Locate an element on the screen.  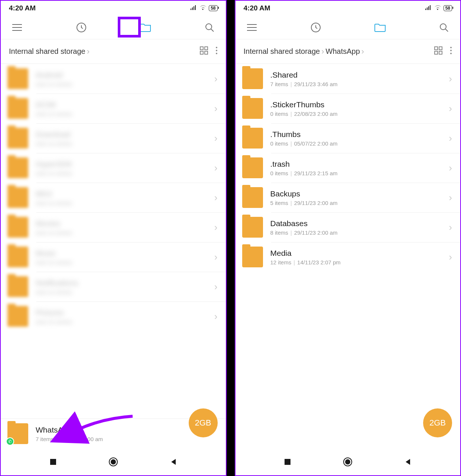
list-item: .StickerThumbs0 items|22/08/23 2:00 am› is located at coordinates (348, 108).